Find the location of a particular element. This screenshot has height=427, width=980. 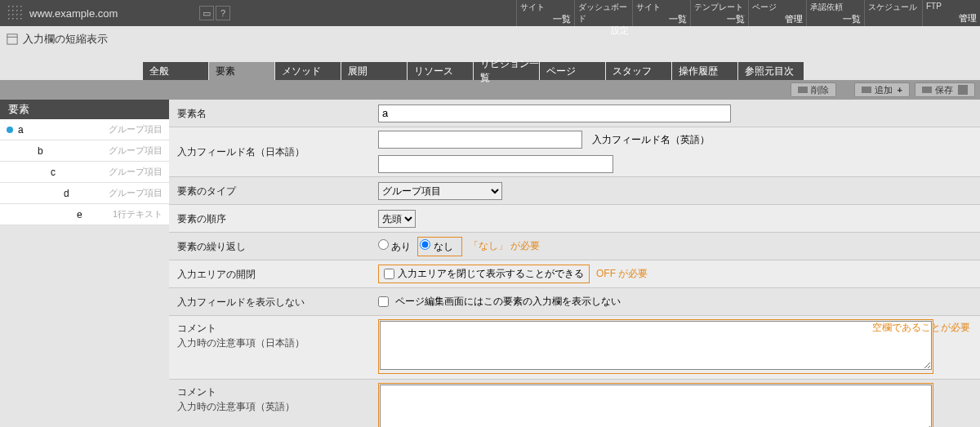

radio-repeat-yes is located at coordinates (384, 245).